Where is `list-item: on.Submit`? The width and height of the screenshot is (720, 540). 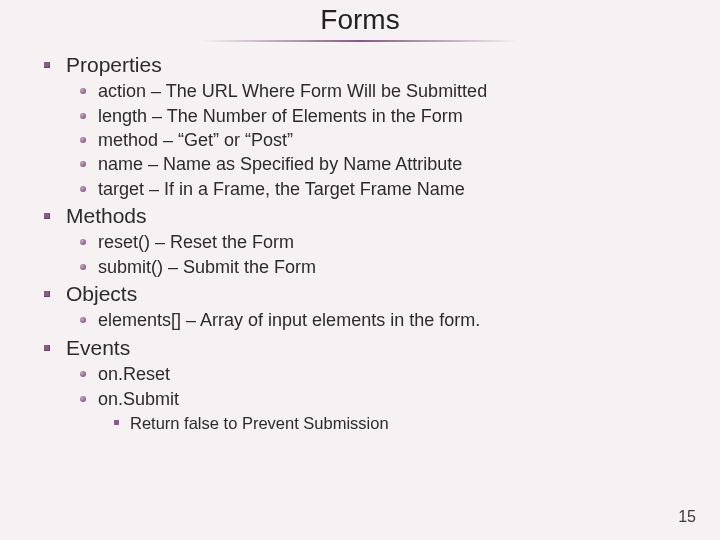
list-item: on.Submit is located at coordinates (393, 400).